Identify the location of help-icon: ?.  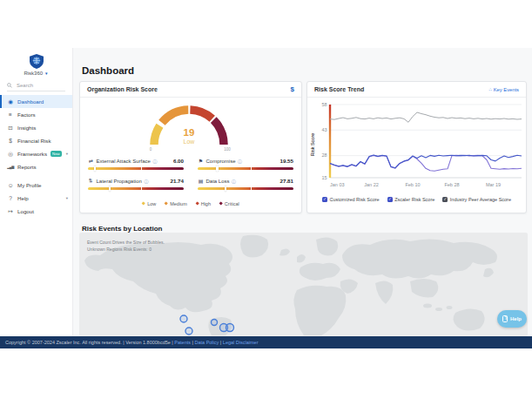
(10, 199).